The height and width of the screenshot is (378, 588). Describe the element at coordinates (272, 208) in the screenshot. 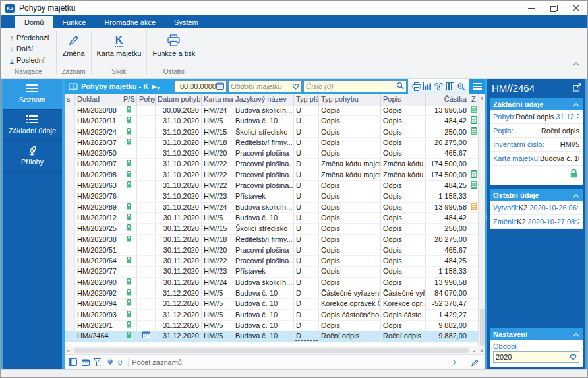

I see `table-row: HM/2020/8931.10.2020HM//24Budova školicí…` at that location.